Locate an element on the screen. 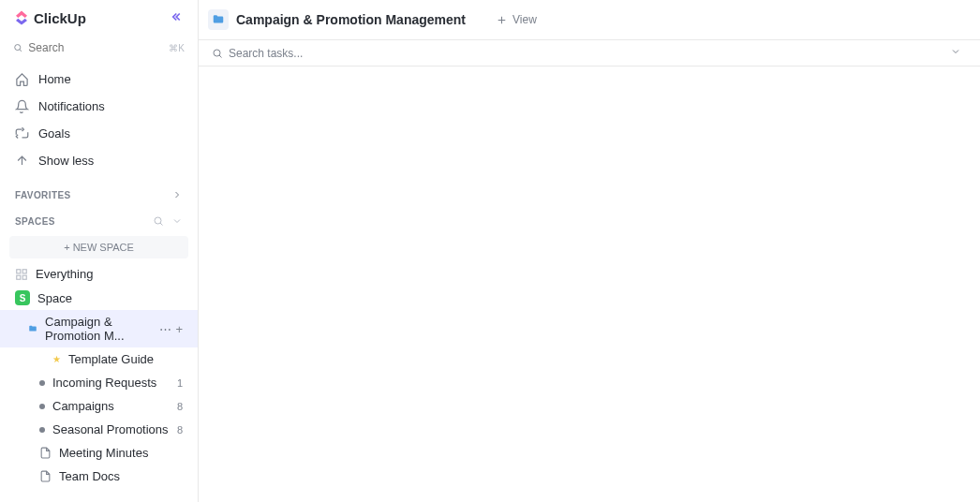 This screenshot has height=502, width=980. folder-item: Campaign & Promotion M... ⋯ + is located at coordinates (99, 329).